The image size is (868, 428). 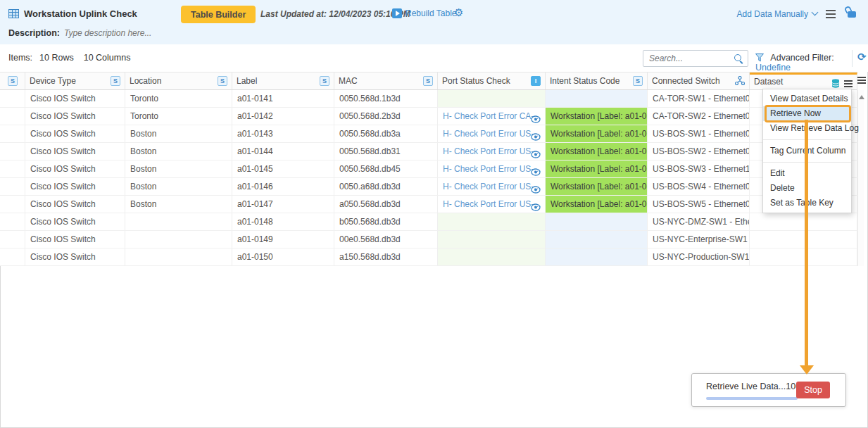 What do you see at coordinates (179, 239) in the screenshot?
I see `cell-location` at bounding box center [179, 239].